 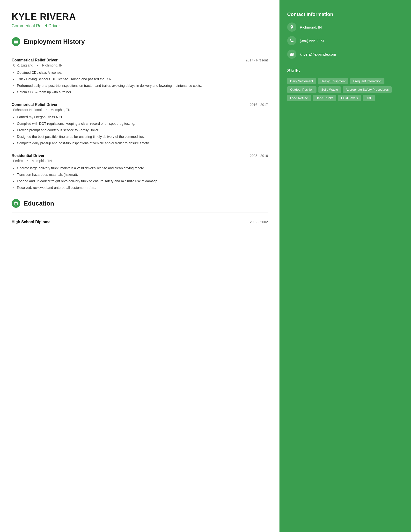 What do you see at coordinates (140, 222) in the screenshot?
I see `edu-1-top: High School Diploma 2002 - 2002` at bounding box center [140, 222].